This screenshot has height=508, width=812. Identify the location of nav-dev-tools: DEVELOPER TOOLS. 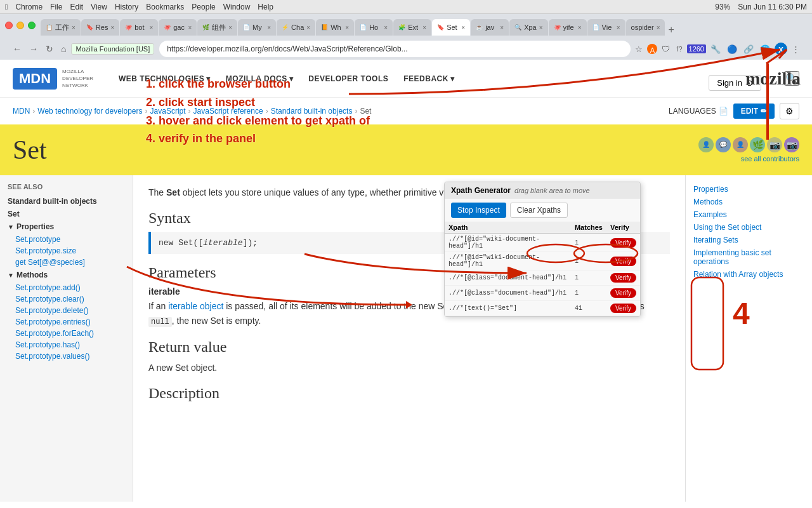
(348, 79).